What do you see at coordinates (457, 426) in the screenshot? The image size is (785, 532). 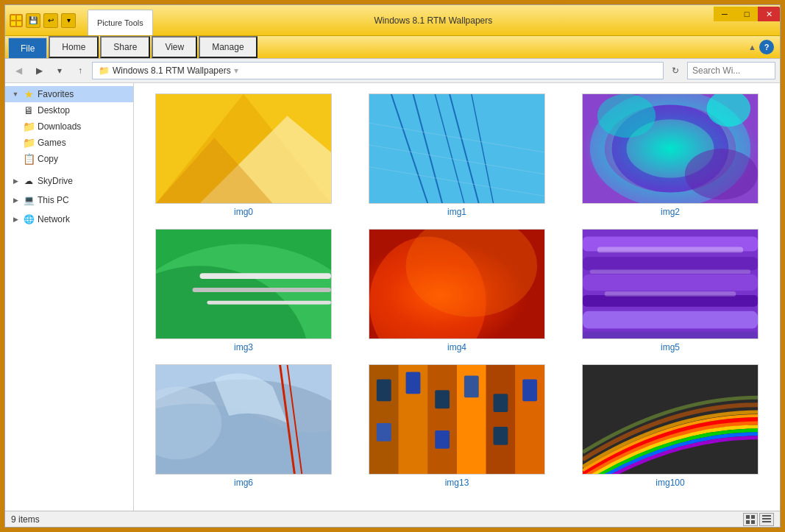 I see `file-item-img13: img13` at bounding box center [457, 426].